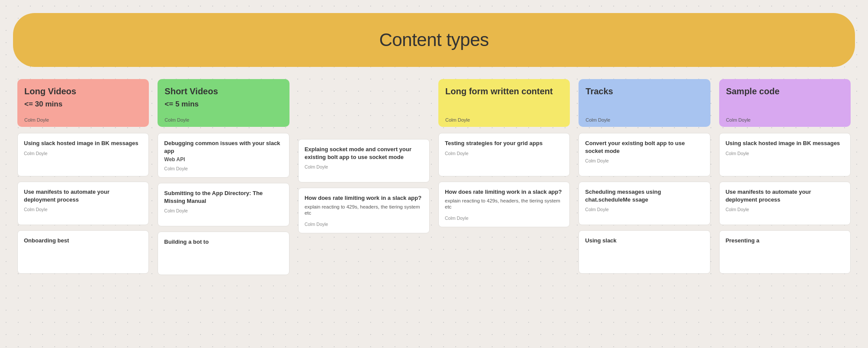 This screenshot has height=348, width=868. I want to click on content-card: Onboarding best, so click(83, 252).